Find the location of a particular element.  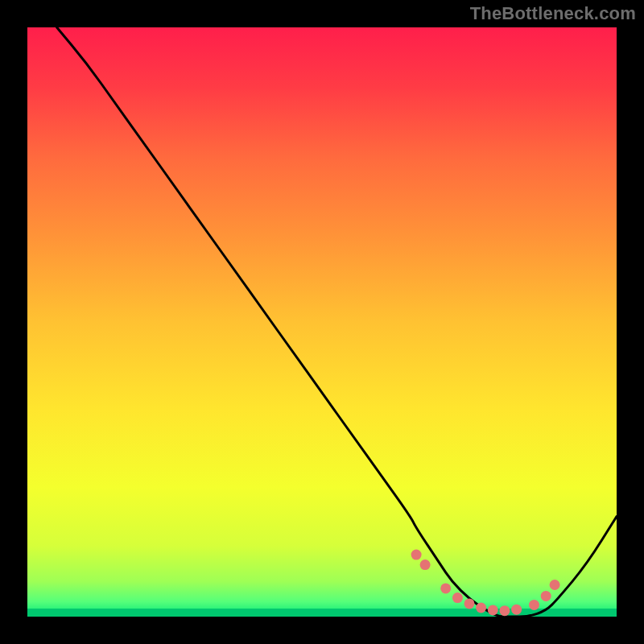

chart-margin-right is located at coordinates (630, 322).